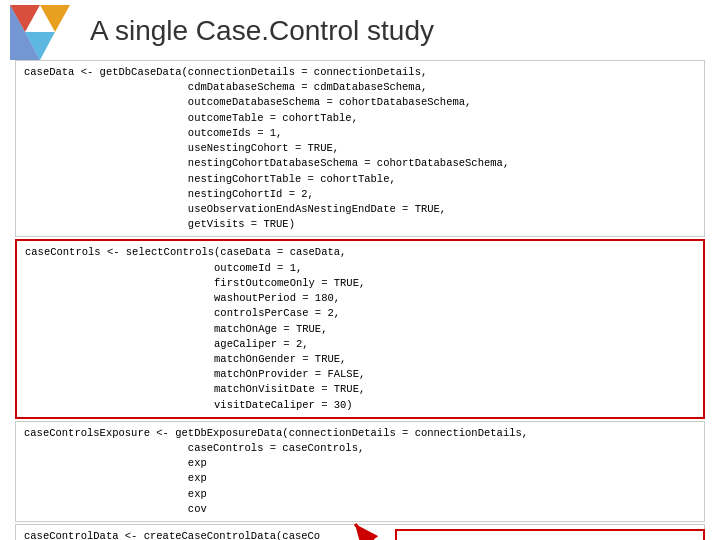 The width and height of the screenshot is (720, 540). Describe the element at coordinates (360, 30) in the screenshot. I see `page-header: A single Case.Control study` at that location.